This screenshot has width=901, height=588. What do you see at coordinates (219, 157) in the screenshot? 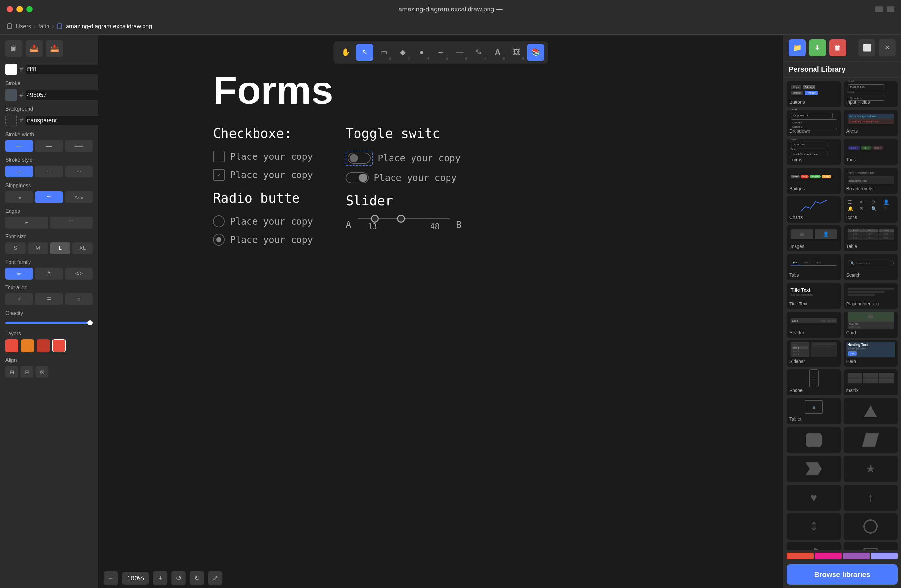
I see `checkbox-unchecked` at bounding box center [219, 157].